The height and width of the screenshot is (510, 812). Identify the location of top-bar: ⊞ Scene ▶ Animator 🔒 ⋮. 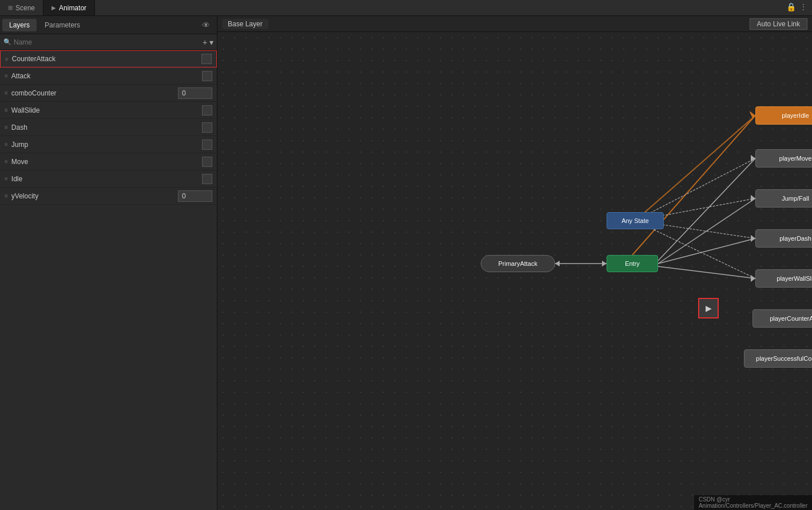
(406, 8).